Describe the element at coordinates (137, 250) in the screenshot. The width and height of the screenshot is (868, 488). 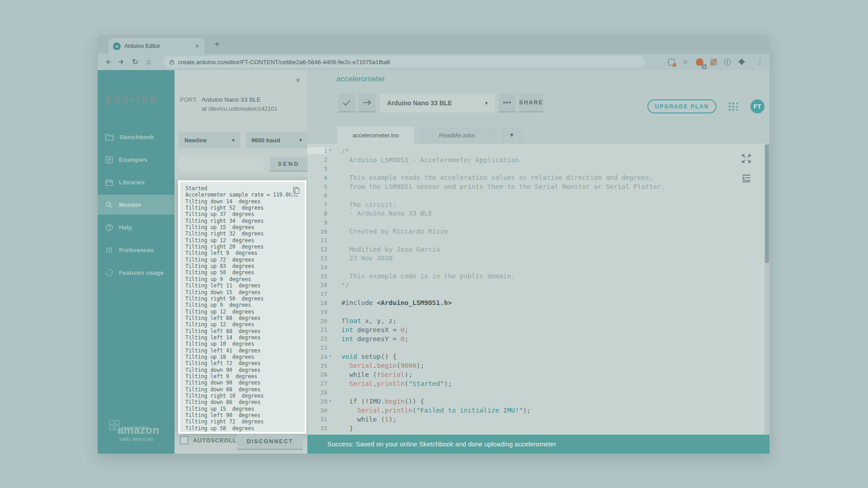
I see `sidebar-item-label: Preferences` at that location.